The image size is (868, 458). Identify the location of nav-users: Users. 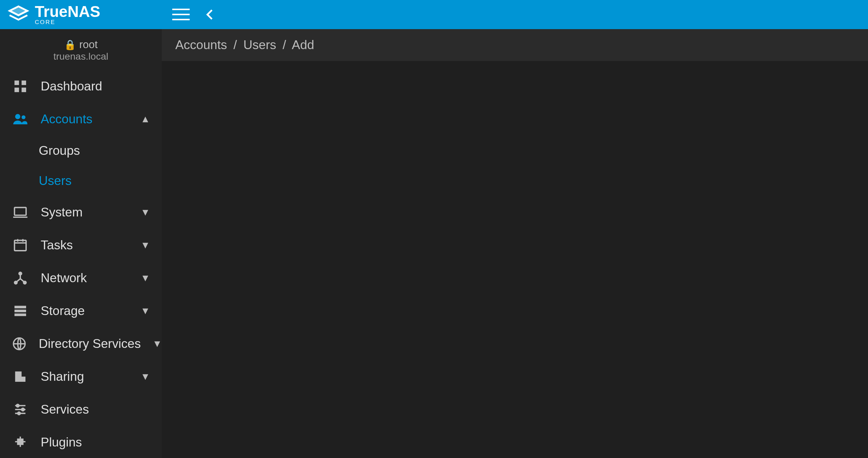
(81, 181).